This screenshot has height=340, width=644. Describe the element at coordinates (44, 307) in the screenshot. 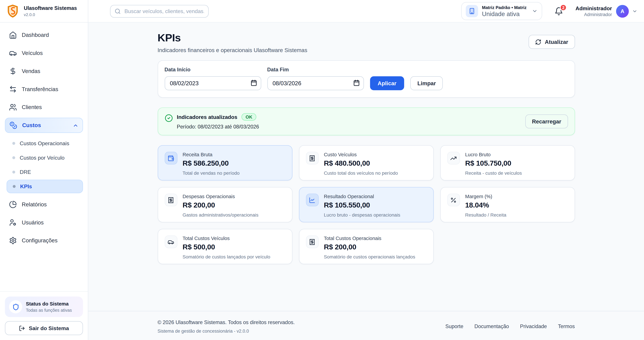

I see `system-status-card: Status do Sistema Todas as funções ativa…` at that location.